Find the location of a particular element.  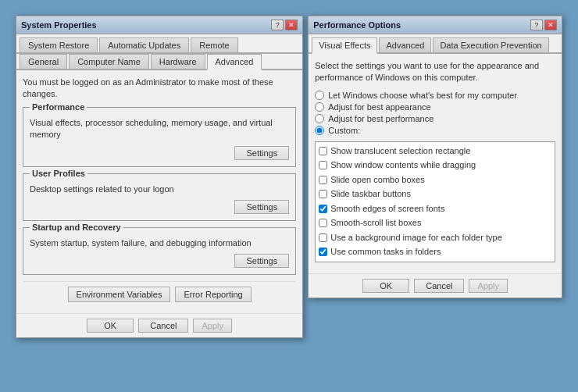

title-bar: System Properties ? ✕ is located at coordinates (159, 25).